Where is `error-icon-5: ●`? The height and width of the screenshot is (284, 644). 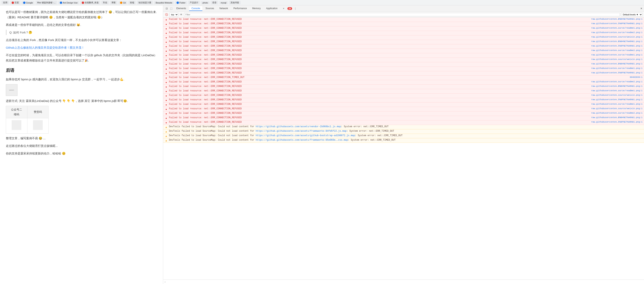
error-icon-5: ● is located at coordinates (166, 42).